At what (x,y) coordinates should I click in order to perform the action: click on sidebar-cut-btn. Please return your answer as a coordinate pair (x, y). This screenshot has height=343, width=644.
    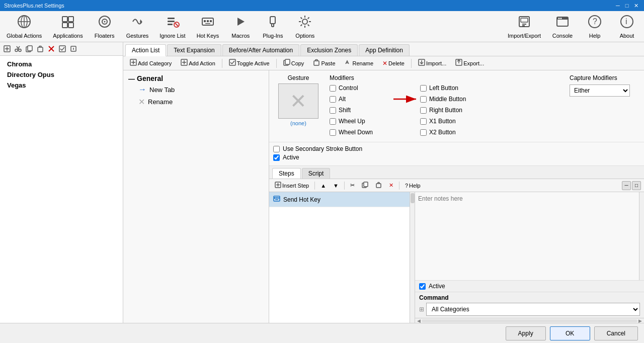
    Looking at the image, I should click on (18, 49).